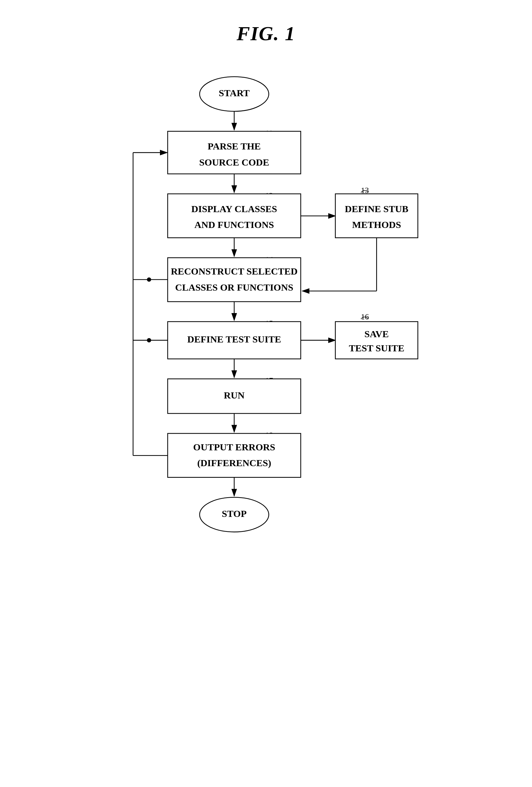  Describe the element at coordinates (365, 317) in the screenshot. I see `ref-16: 16` at that location.